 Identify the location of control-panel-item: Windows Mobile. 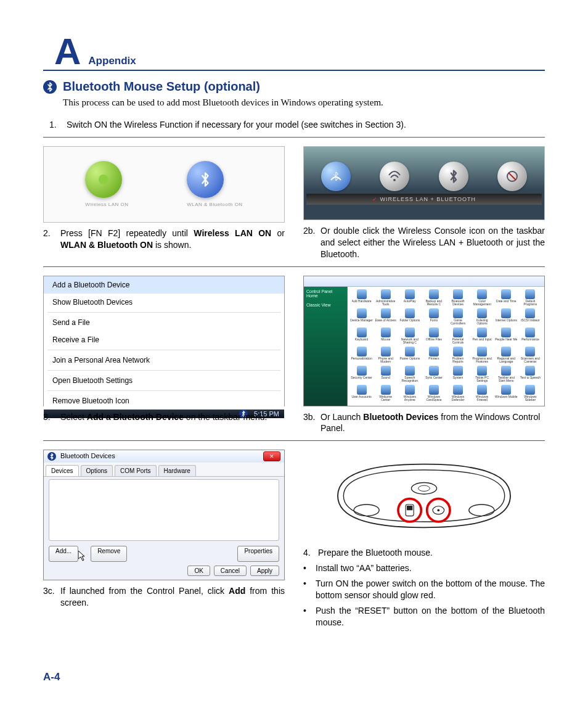
(507, 393).